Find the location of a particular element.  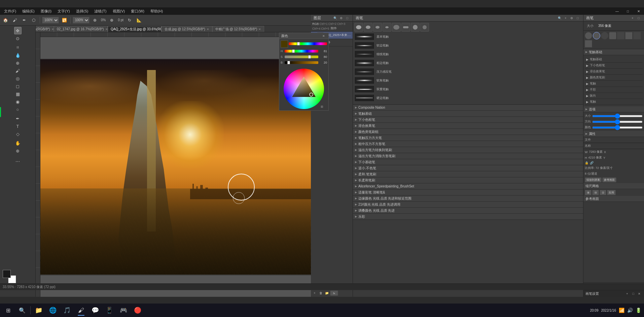

direction-slider is located at coordinates (617, 122).